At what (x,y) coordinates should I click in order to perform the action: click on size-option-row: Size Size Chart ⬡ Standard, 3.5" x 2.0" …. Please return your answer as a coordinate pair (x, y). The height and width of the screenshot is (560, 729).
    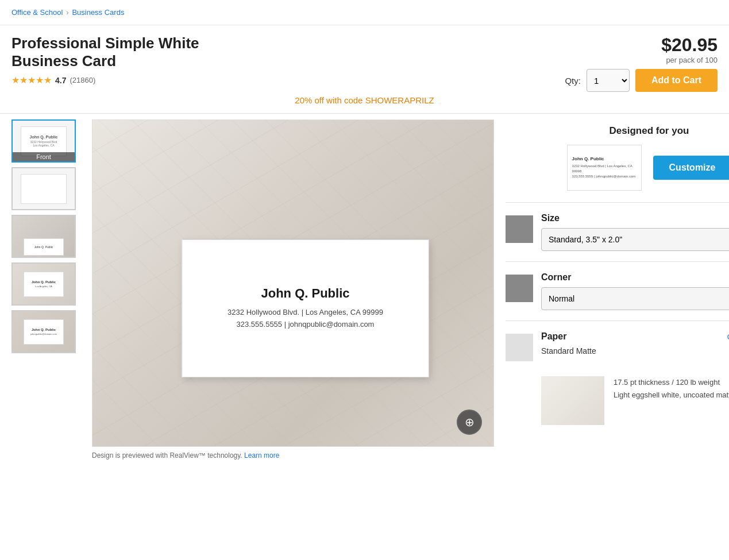
    Looking at the image, I should click on (617, 232).